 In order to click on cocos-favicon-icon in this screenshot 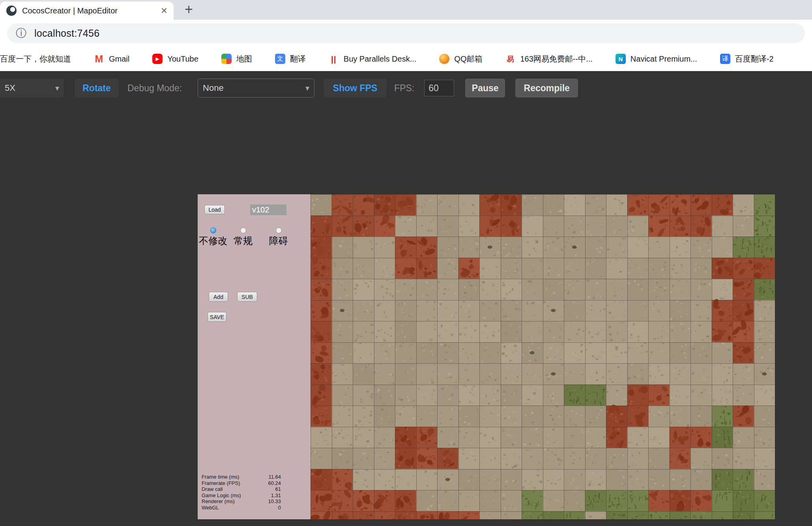, I will do `click(11, 11)`.